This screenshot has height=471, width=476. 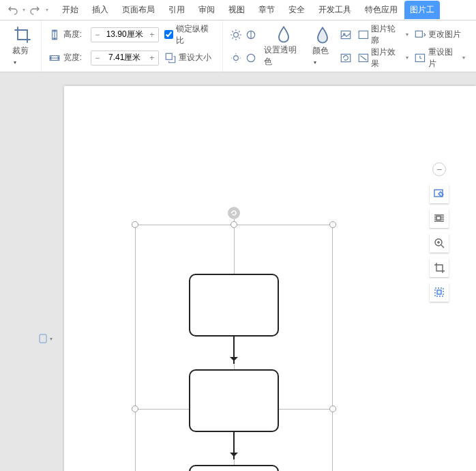 I want to click on height-spinner: − +, so click(x=125, y=35).